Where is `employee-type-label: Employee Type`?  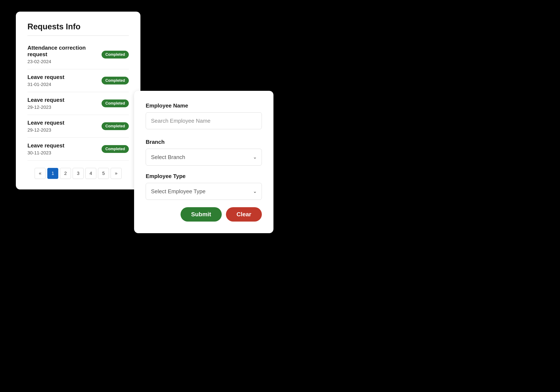
employee-type-label: Employee Type is located at coordinates (204, 176).